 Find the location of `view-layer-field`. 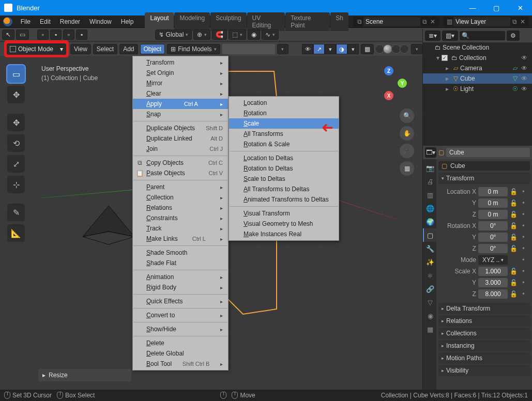

view-layer-field is located at coordinates (482, 22).